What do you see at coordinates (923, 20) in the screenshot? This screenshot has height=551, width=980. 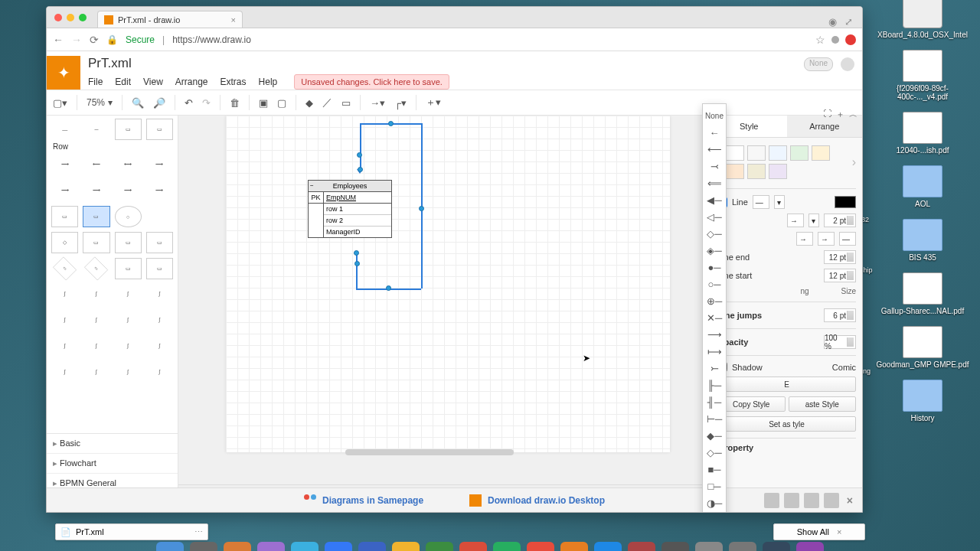 I see `desktop-icon: XBoard_4.8.0d_OSX_Intel` at bounding box center [923, 20].